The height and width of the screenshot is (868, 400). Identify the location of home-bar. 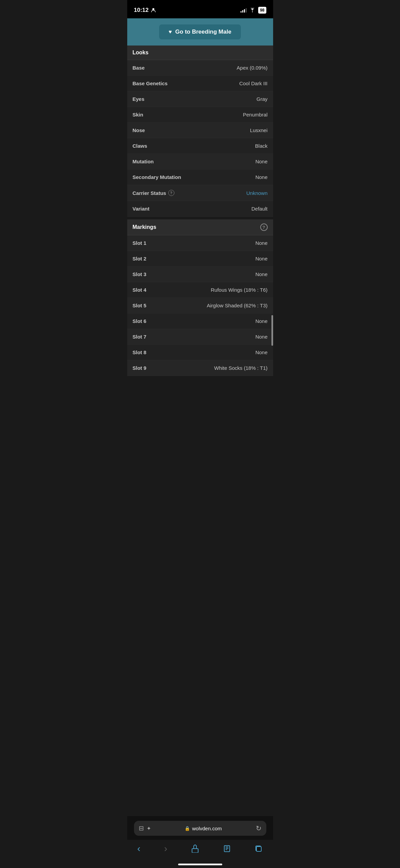
(200, 865).